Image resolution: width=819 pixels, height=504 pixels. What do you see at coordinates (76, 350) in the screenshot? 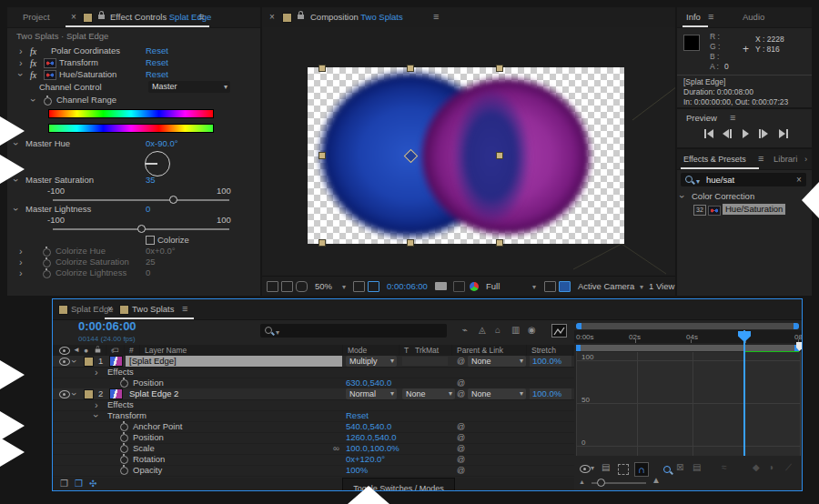
I see `audio-column-icon: ◄` at bounding box center [76, 350].